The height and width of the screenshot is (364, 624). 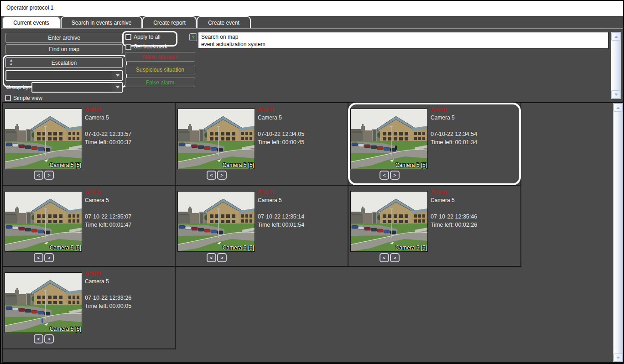 What do you see at coordinates (77, 88) in the screenshot?
I see `group-by-combobox` at bounding box center [77, 88].